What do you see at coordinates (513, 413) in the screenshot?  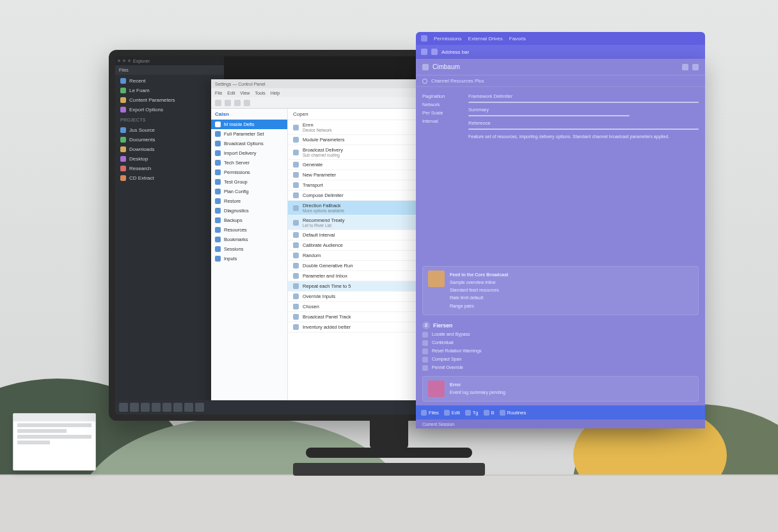 I see `footer-item: Routines` at bounding box center [513, 413].